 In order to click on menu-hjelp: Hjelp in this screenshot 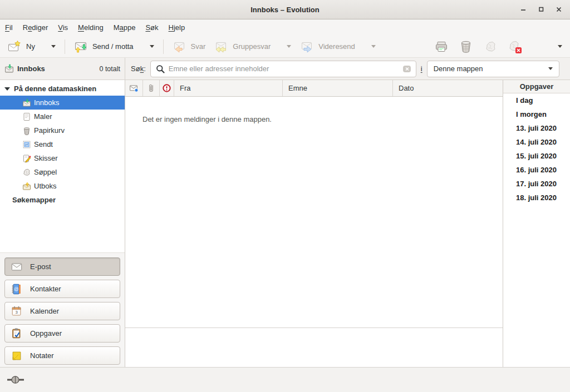, I will do `click(177, 28)`.